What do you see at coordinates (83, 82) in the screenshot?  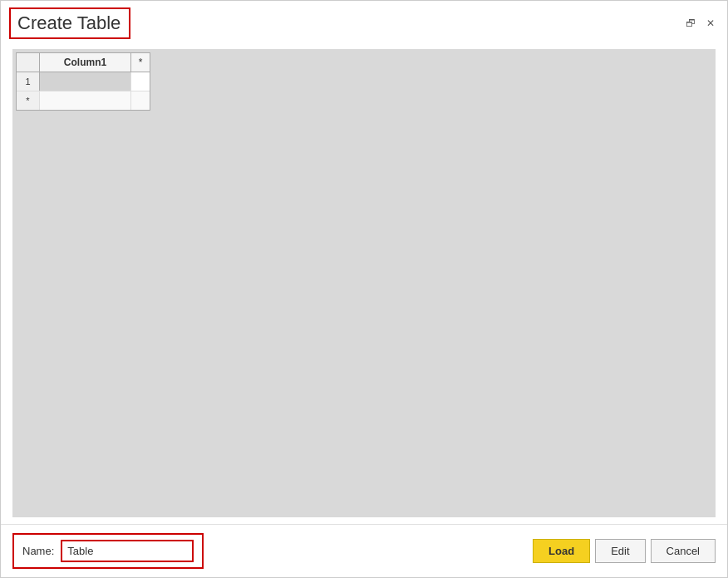 I see `table-row: 1` at bounding box center [83, 82].